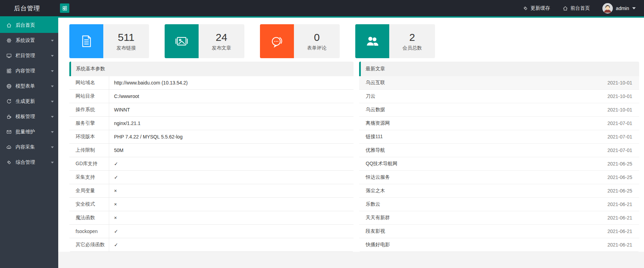  What do you see at coordinates (499, 231) in the screenshot?
I see `list-item: 段友影视 2021-06-21` at bounding box center [499, 231].